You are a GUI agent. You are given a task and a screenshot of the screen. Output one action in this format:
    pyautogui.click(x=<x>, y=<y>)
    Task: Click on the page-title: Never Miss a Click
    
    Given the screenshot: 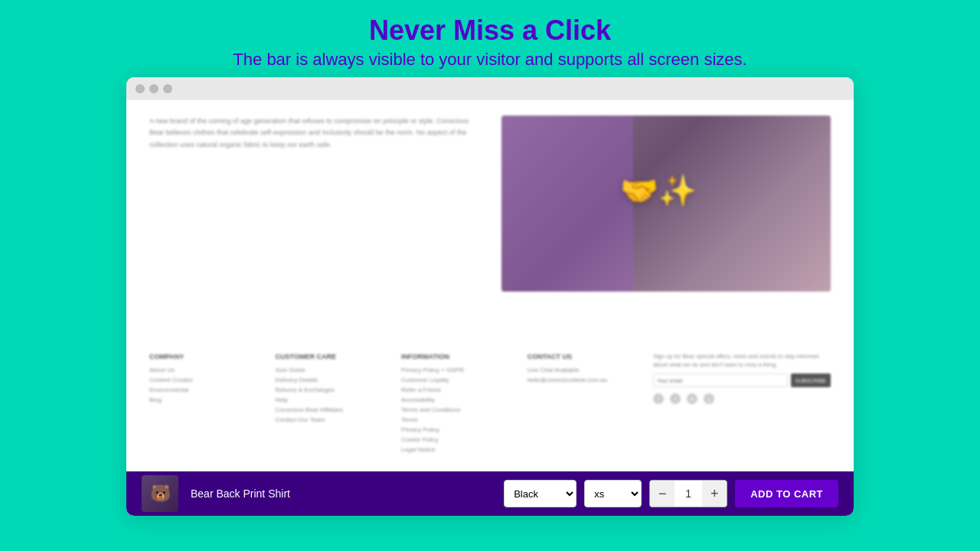 What is the action you would take?
    pyautogui.click(x=490, y=31)
    